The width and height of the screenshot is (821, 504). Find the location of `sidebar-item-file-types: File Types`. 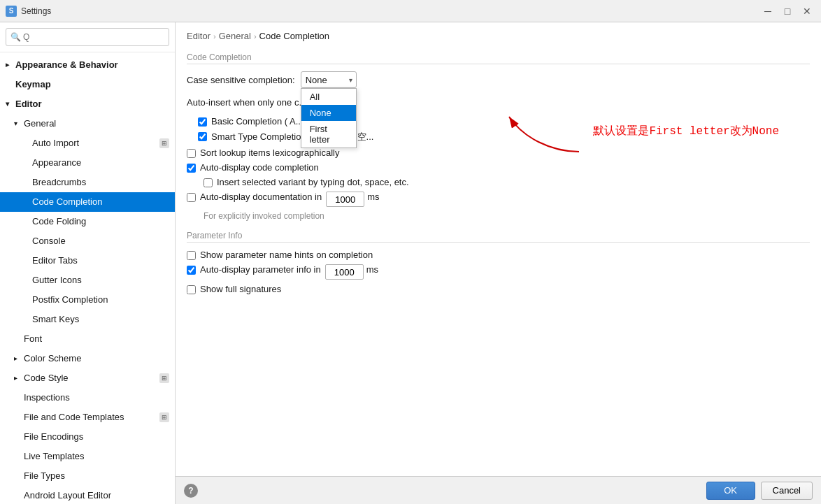

sidebar-item-file-types: File Types is located at coordinates (87, 476).